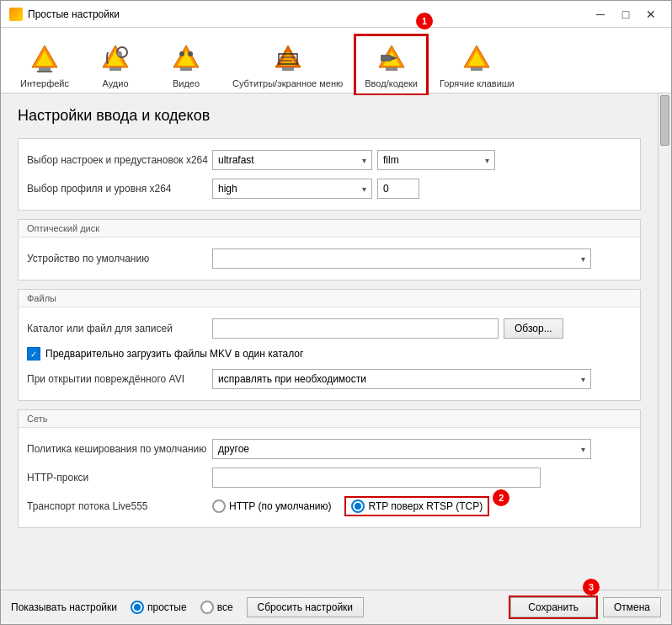 Image resolution: width=672 pixels, height=625 pixels. I want to click on x264-section: Выбор настроек и предустановок x264 ultr…, so click(329, 174).